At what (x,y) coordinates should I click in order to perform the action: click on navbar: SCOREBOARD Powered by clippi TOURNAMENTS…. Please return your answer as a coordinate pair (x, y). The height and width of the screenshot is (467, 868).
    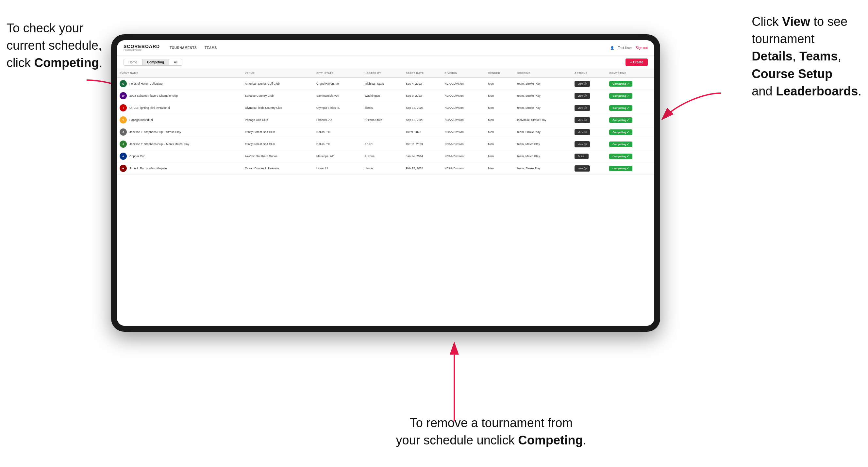
    Looking at the image, I should click on (385, 48).